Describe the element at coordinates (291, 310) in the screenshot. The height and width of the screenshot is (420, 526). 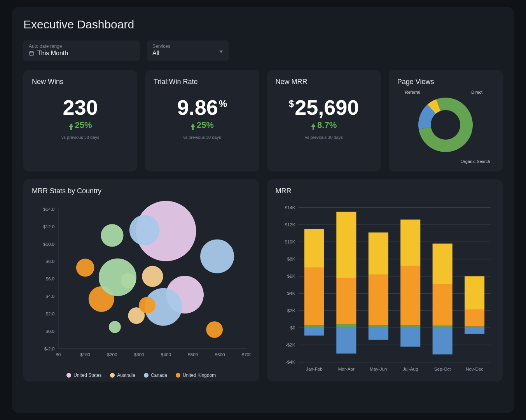
I see `svg-text: $2K` at that location.